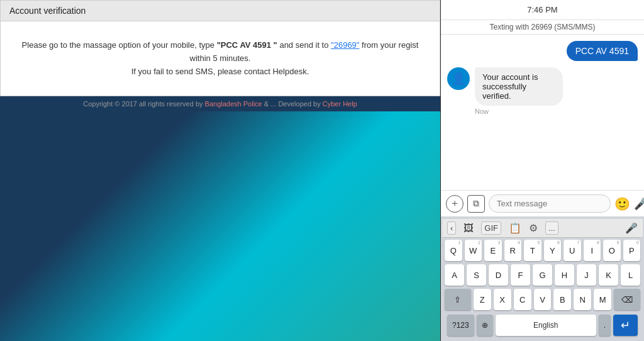  I want to click on instruction-text-5: If you fail to send SMS, please contact …, so click(220, 72).